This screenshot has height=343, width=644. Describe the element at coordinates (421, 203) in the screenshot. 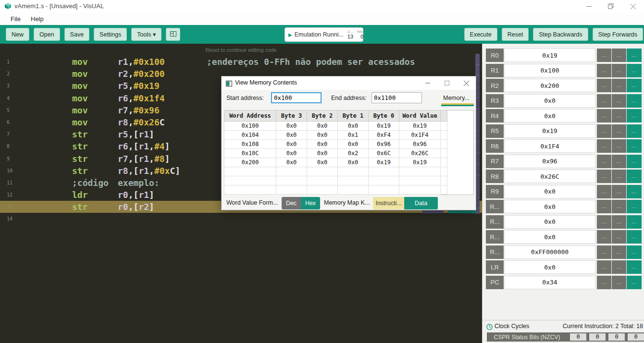

I see `data-key-button: Data` at that location.